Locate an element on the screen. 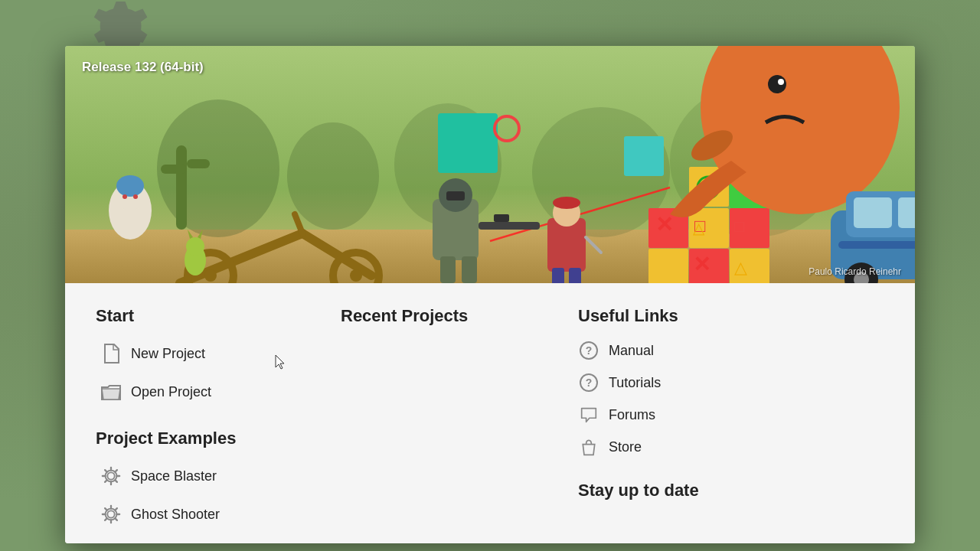  store-label: Store is located at coordinates (625, 447).